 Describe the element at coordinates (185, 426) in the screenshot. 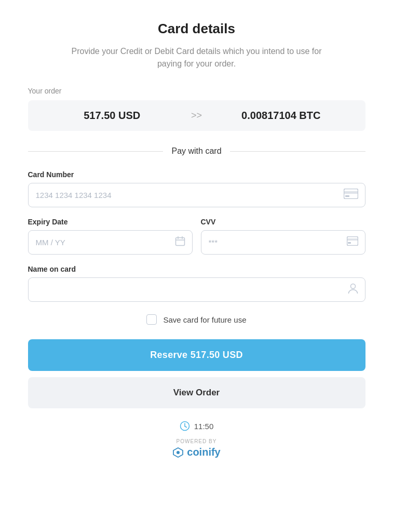

I see `clock-icon` at that location.